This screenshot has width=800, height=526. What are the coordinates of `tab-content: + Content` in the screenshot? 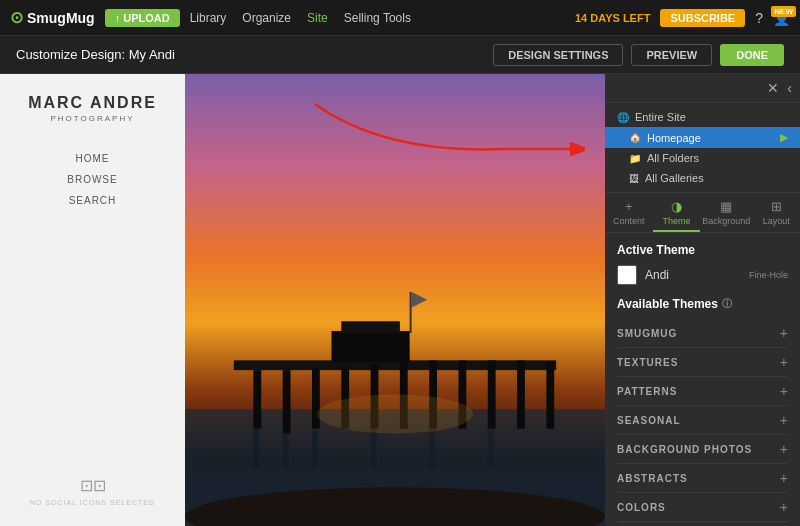 It's located at (629, 212).